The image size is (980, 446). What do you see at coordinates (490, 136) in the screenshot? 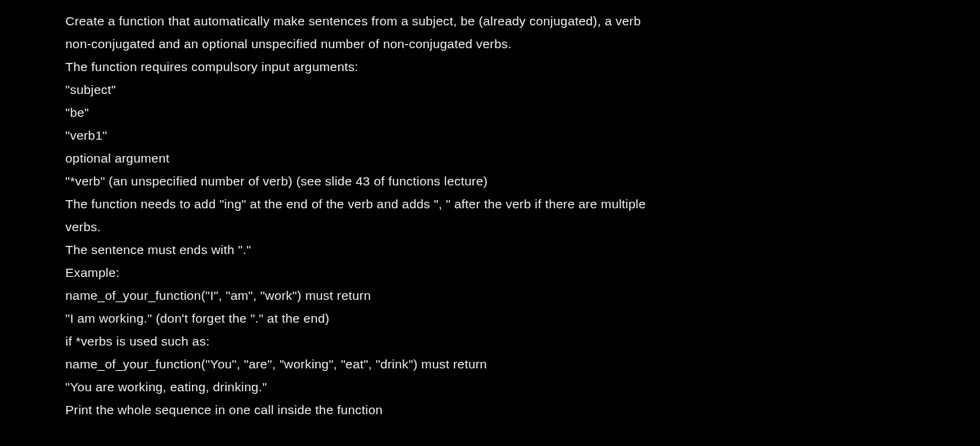
I see `text-line: "verb1"` at bounding box center [490, 136].